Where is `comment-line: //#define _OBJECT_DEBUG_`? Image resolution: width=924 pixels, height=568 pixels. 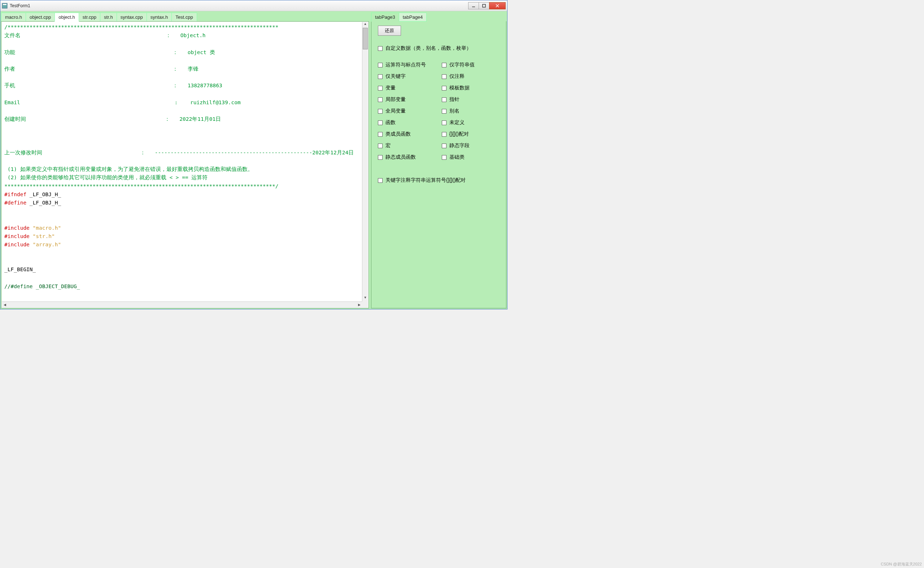 comment-line: //#define _OBJECT_DEBUG_ is located at coordinates (42, 286).